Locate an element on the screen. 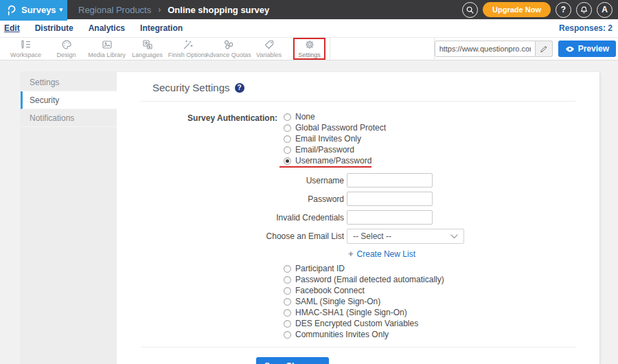 Image resolution: width=618 pixels, height=364 pixels. invalid-credentials-input is located at coordinates (390, 217).